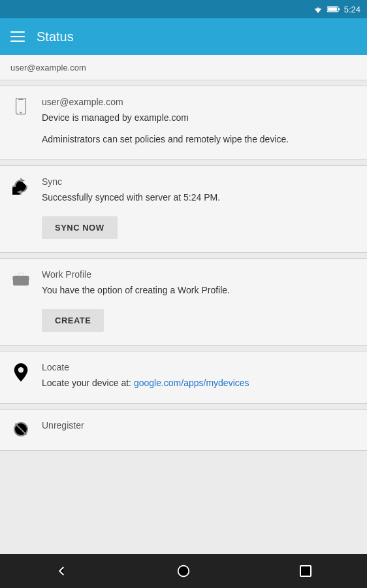 This screenshot has height=588, width=367. I want to click on work-profile-title: Work Profile, so click(199, 274).